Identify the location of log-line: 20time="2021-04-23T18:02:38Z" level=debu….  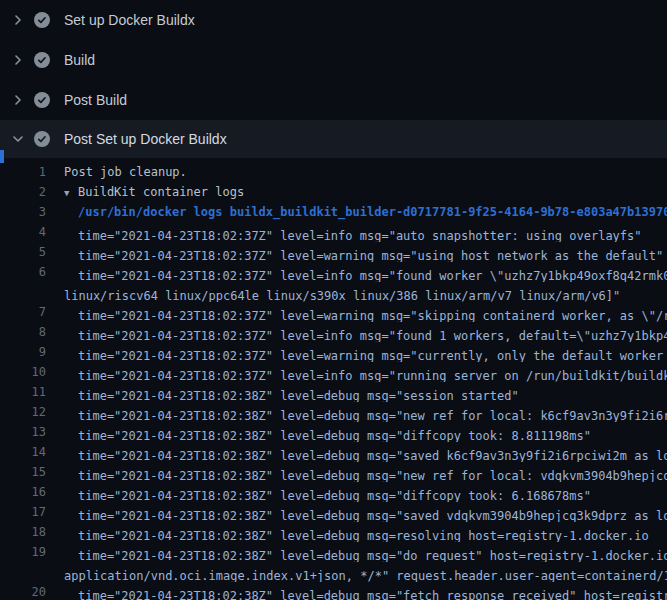
(334, 591).